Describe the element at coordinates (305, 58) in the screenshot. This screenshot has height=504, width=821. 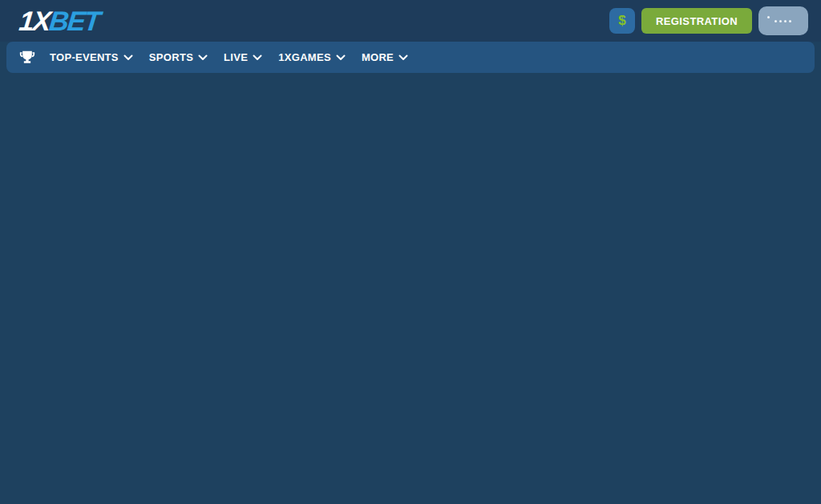
I see `nav-item-label: 1XGAMES` at that location.